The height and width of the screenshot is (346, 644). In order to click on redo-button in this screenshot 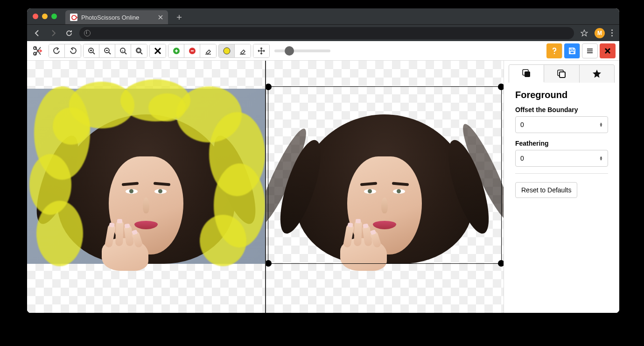, I will do `click(73, 51)`.